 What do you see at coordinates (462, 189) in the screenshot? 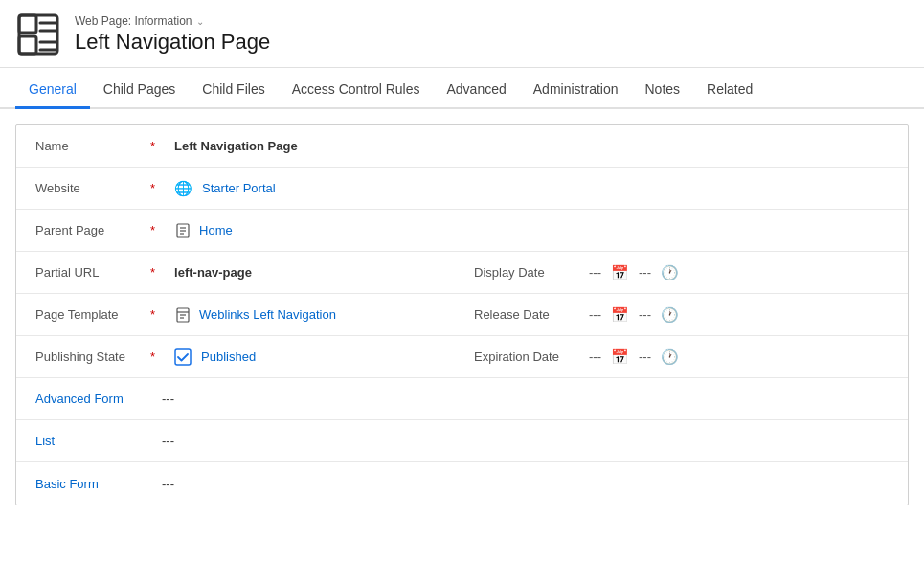
I see `website-row: Website * 🌐 Starter Portal` at bounding box center [462, 189].